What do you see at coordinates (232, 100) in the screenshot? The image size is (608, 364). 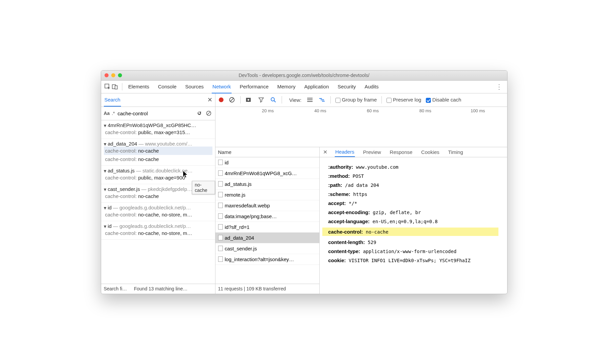 I see `clear-network-icon` at bounding box center [232, 100].